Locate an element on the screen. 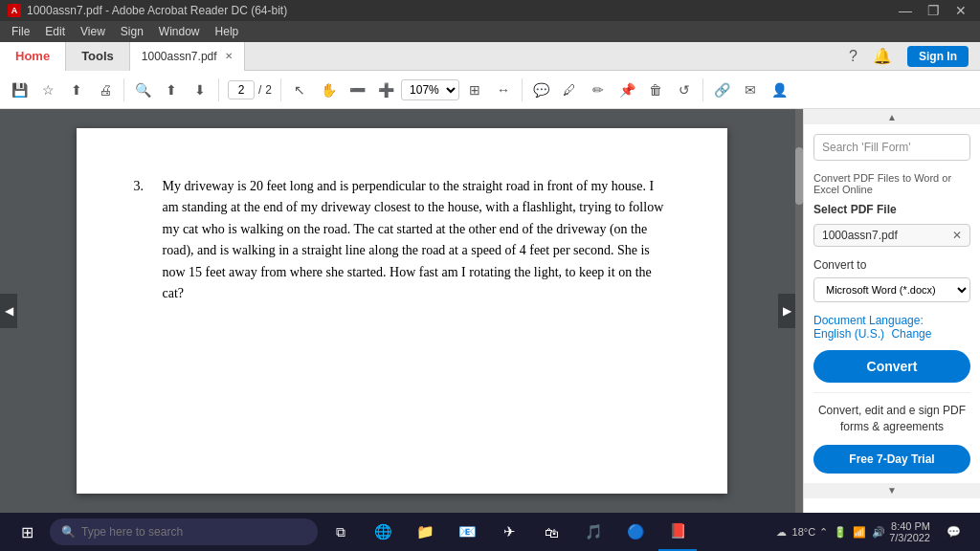  panel-content: Search 'Fill Form' Convert PDF Files to … is located at coordinates (892, 304).